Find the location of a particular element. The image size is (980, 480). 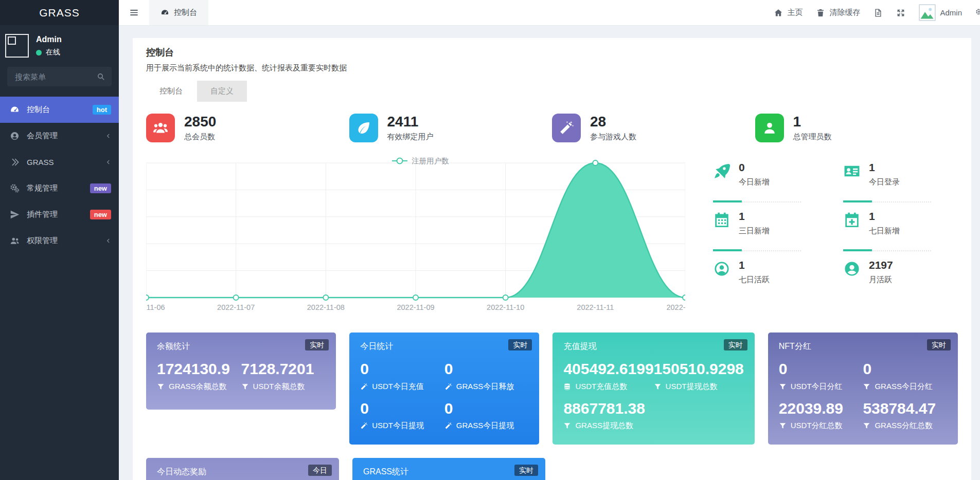

metric-value: 22039.89 is located at coordinates (821, 409).